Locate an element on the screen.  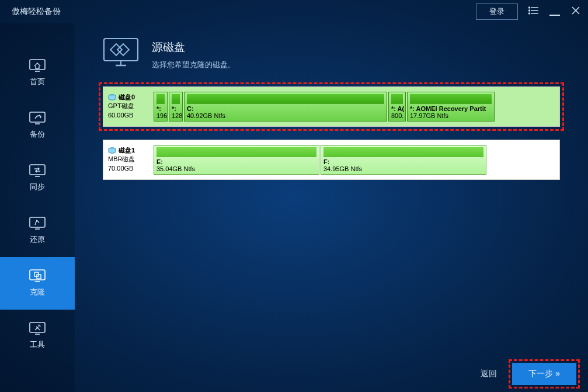
sidebar: 首页 备份 同步 还原 克隆 工具 is located at coordinates (37, 208).